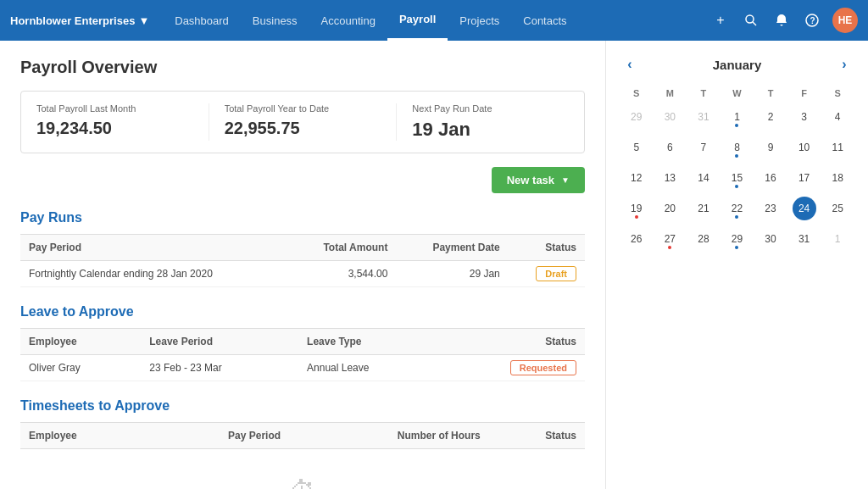 Image resolution: width=868 pixels, height=489 pixels. Describe the element at coordinates (303, 456) in the screenshot. I see `timesheets-table: Employee Pay Period Number of Hours Stat…` at that location.